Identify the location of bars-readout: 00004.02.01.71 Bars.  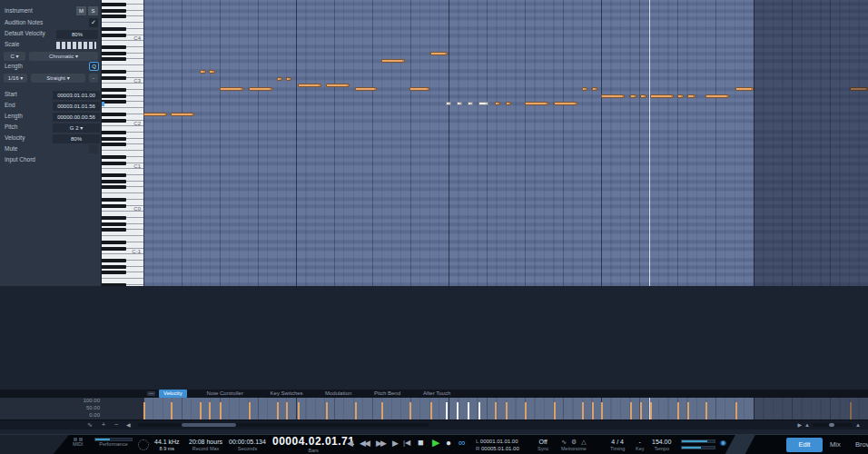
(313, 445).